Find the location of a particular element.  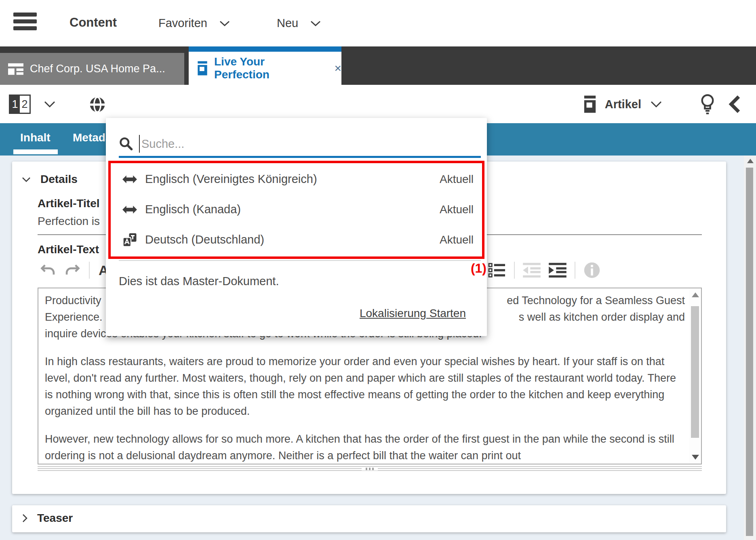

paragraph-1-line-2-right: s well as kitchen order display and is located at coordinates (602, 317).